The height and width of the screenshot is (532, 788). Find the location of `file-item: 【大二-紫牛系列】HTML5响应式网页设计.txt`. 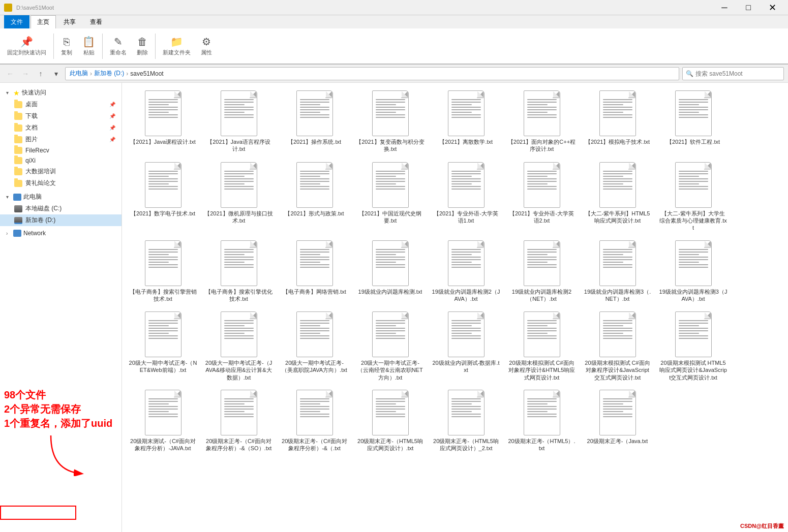

file-item: 【大二-紫牛系列】HTML5响应式网页设计.txt is located at coordinates (617, 197).